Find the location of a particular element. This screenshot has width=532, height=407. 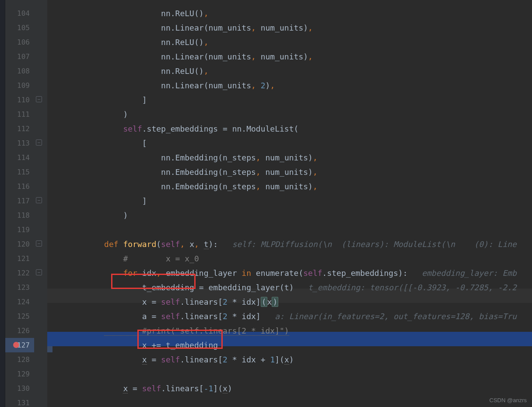

line-number: 131 is located at coordinates (20, 401).